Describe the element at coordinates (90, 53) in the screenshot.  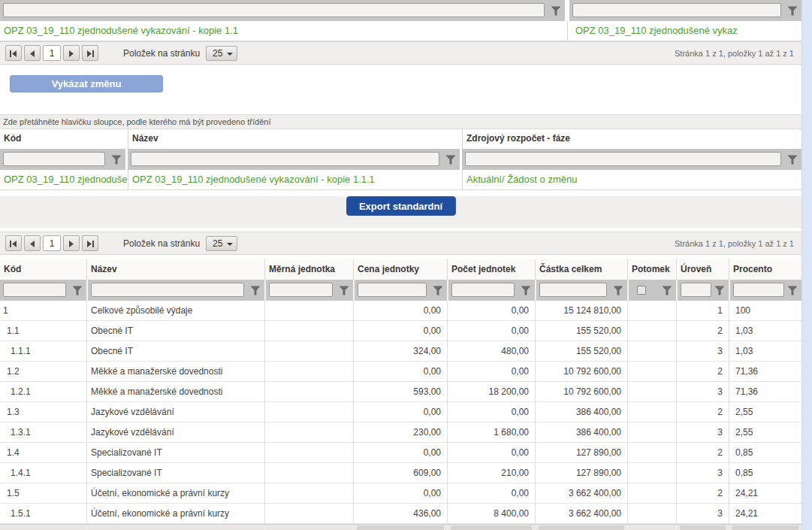
I see `last-page-icon` at that location.